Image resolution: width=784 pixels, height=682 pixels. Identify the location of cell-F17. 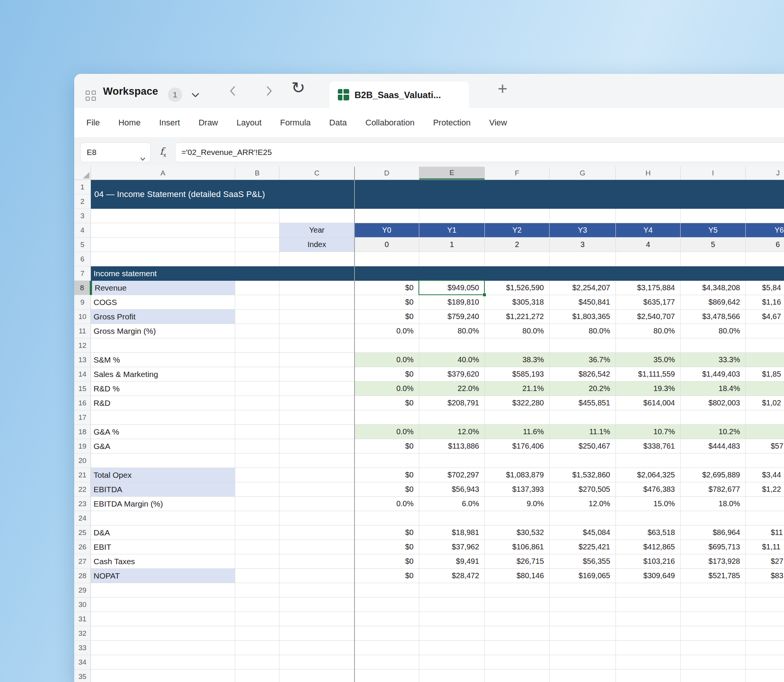
(517, 417).